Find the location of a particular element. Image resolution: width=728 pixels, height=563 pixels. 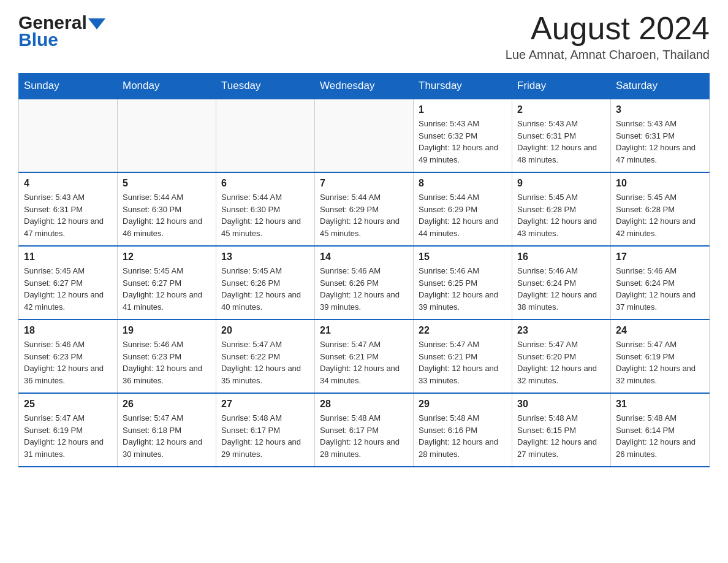

page-header: General Blue August 2024 Lue Amnat, Amna… is located at coordinates (364, 37).